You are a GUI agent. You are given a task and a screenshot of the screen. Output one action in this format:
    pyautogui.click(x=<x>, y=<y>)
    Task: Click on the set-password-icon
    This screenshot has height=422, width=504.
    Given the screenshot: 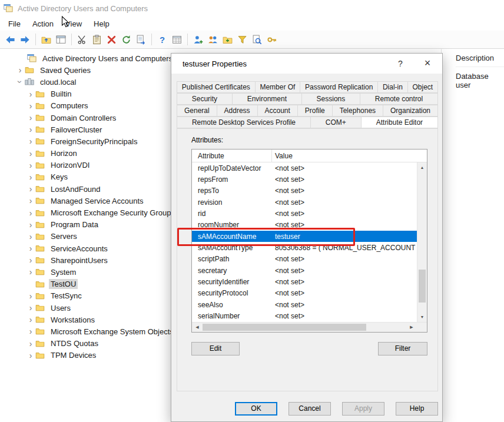 What is the action you would take?
    pyautogui.click(x=272, y=40)
    